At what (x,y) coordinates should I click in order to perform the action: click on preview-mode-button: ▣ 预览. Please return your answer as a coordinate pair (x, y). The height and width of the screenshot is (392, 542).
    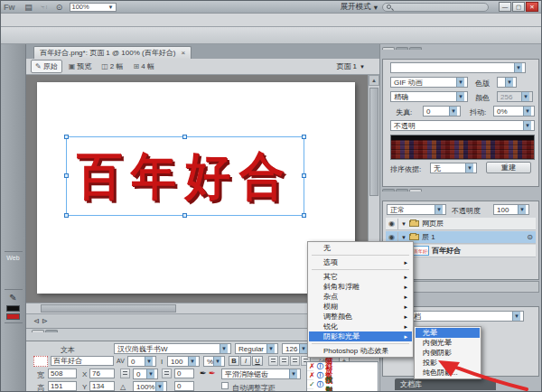
    Looking at the image, I should click on (80, 67).